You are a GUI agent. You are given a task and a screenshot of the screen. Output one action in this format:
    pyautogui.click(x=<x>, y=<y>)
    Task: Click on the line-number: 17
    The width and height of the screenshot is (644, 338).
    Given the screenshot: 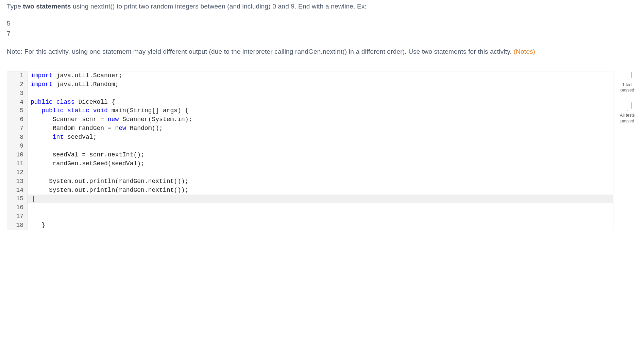 What is the action you would take?
    pyautogui.click(x=17, y=217)
    